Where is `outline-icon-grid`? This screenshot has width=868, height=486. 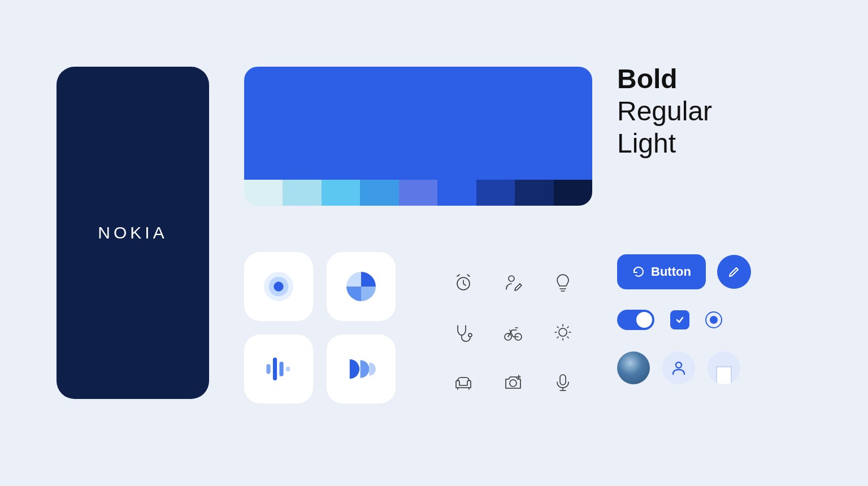 outline-icon-grid is located at coordinates (513, 332).